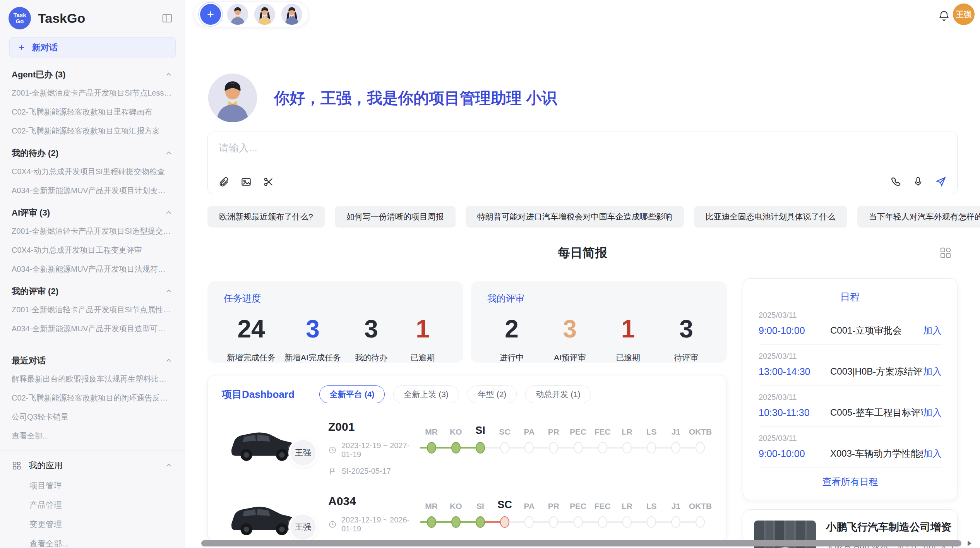 The height and width of the screenshot is (548, 980). Describe the element at coordinates (944, 15) in the screenshot. I see `notification-bell-icon` at that location.